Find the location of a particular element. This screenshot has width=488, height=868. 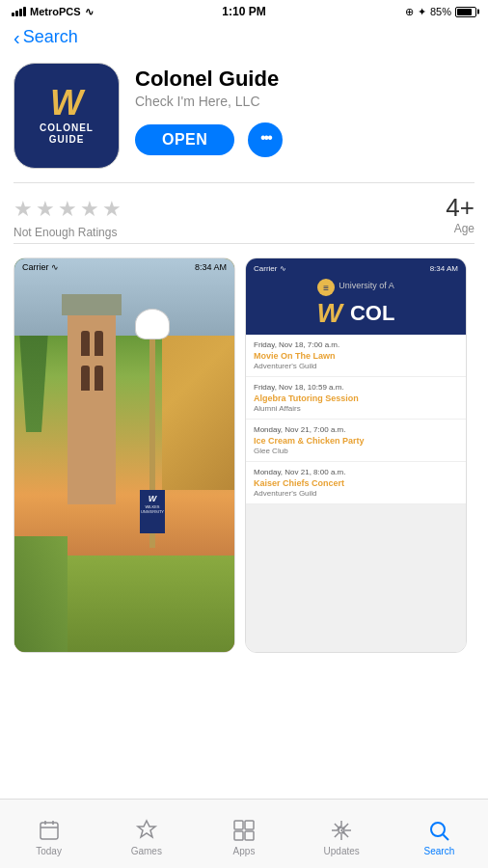

battery-percent: 85% is located at coordinates (441, 12).